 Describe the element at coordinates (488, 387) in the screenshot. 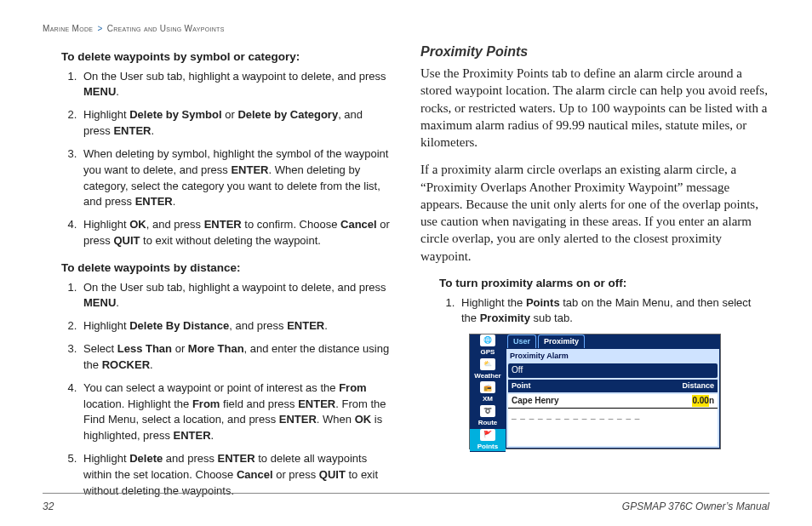

I see `radio-icon: 📻` at that location.